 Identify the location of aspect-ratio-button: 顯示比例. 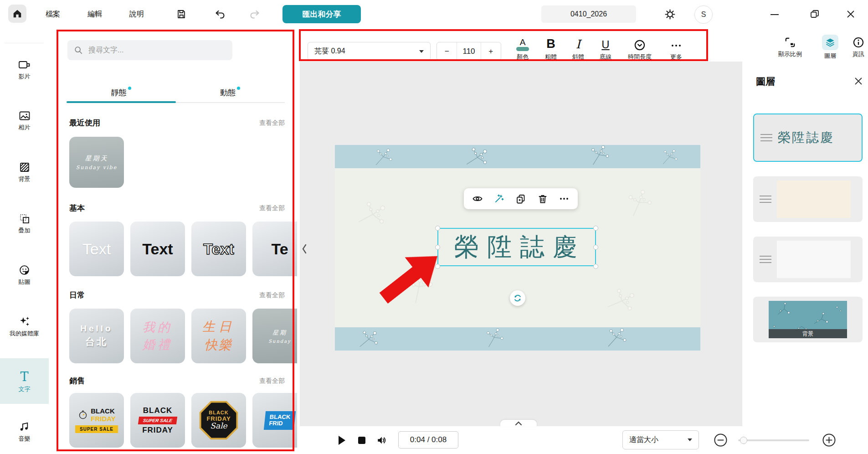
(790, 47).